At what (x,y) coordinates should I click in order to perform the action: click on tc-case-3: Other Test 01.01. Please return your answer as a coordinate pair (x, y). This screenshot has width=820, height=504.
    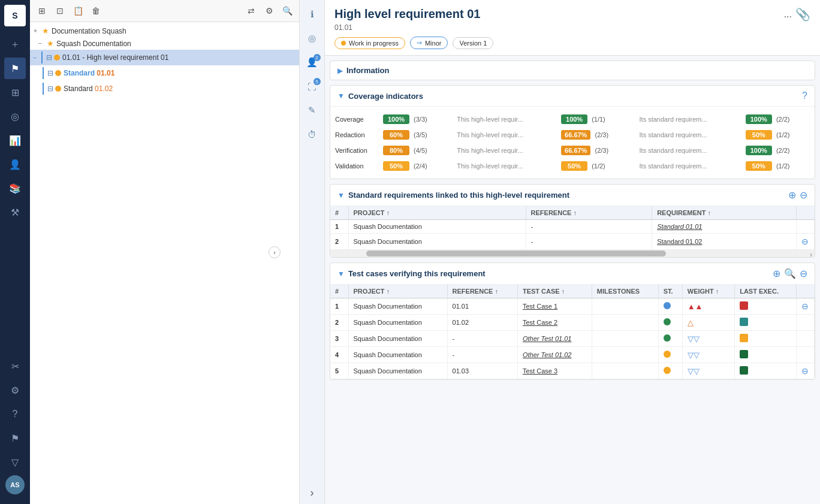
    Looking at the image, I should click on (554, 339).